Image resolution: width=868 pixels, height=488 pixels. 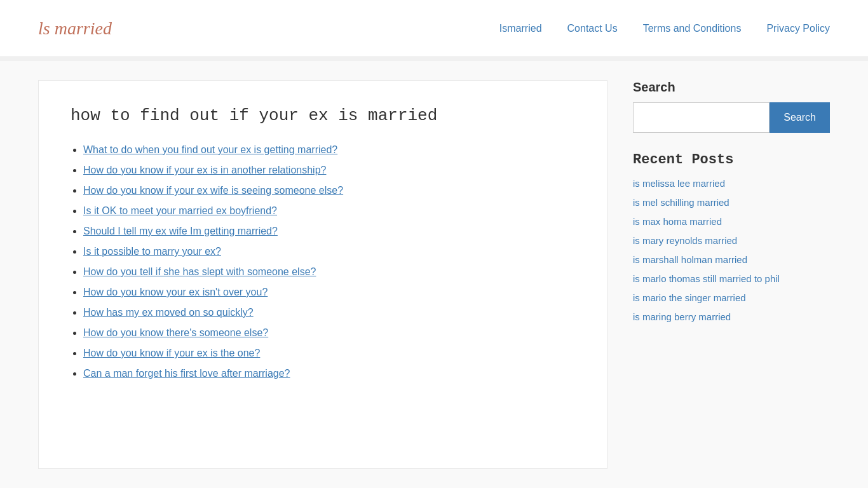 What do you see at coordinates (677, 221) in the screenshot?
I see `recent-post-link-2: is max homa married` at bounding box center [677, 221].